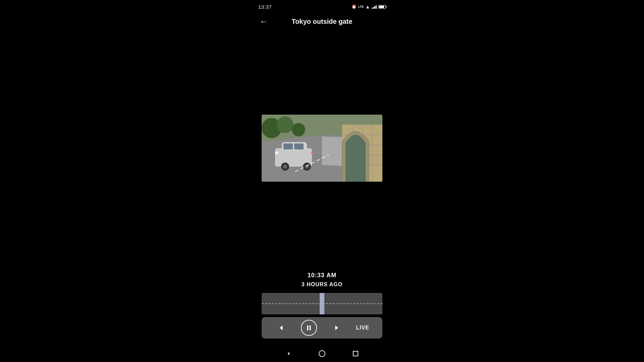 The width and height of the screenshot is (644, 362). I want to click on header: ← Tokyo outside gate, so click(322, 21).